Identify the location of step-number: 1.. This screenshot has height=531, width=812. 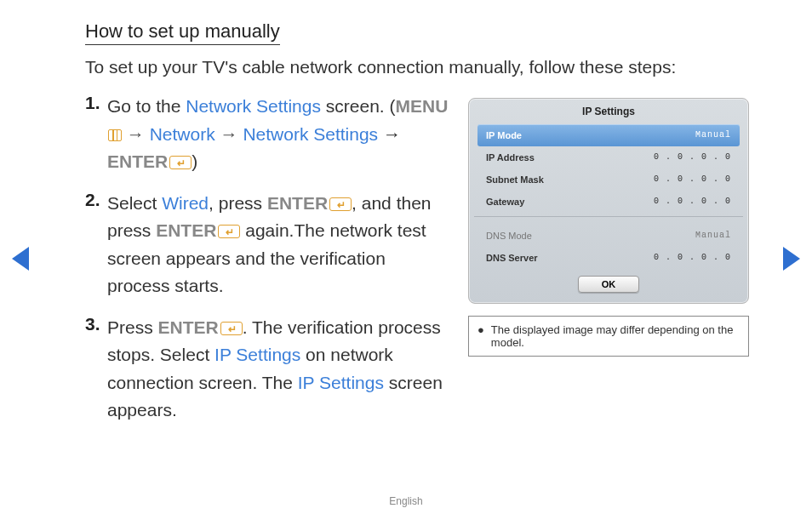
(96, 134).